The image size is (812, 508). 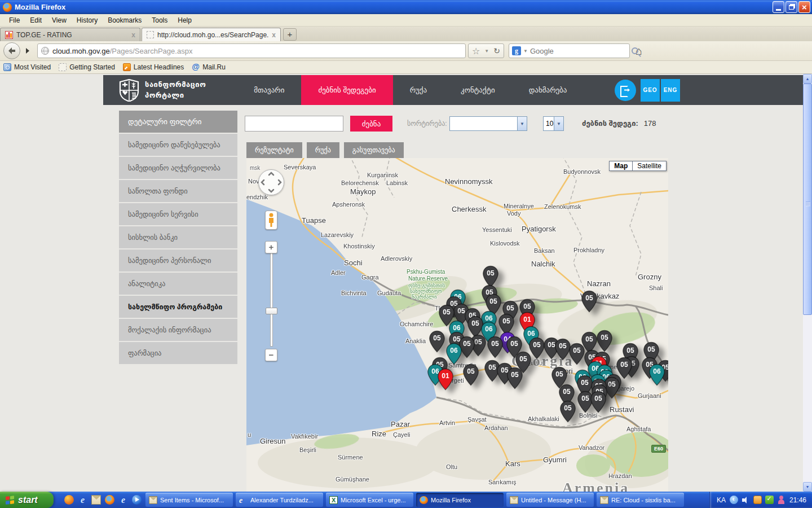 I want to click on orange-ball-icon, so click(x=69, y=500).